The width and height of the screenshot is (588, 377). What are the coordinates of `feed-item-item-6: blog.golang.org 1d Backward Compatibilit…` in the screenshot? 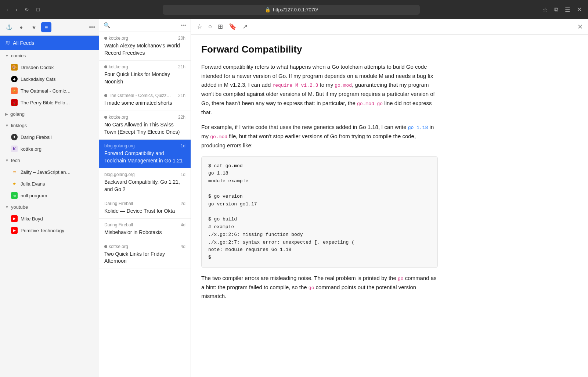 It's located at (145, 183).